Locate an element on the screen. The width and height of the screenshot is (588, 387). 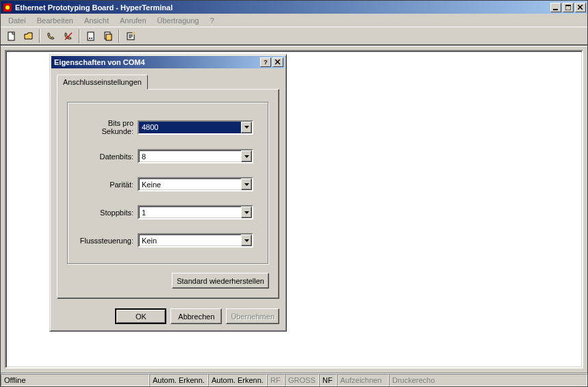
parity-value: Keine is located at coordinates (190, 185).